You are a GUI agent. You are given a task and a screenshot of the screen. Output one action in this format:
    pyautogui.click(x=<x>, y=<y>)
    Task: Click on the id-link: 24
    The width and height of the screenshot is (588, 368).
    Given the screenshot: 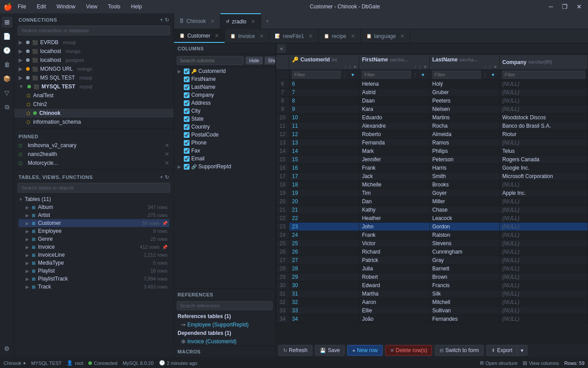 What is the action you would take?
    pyautogui.click(x=295, y=235)
    